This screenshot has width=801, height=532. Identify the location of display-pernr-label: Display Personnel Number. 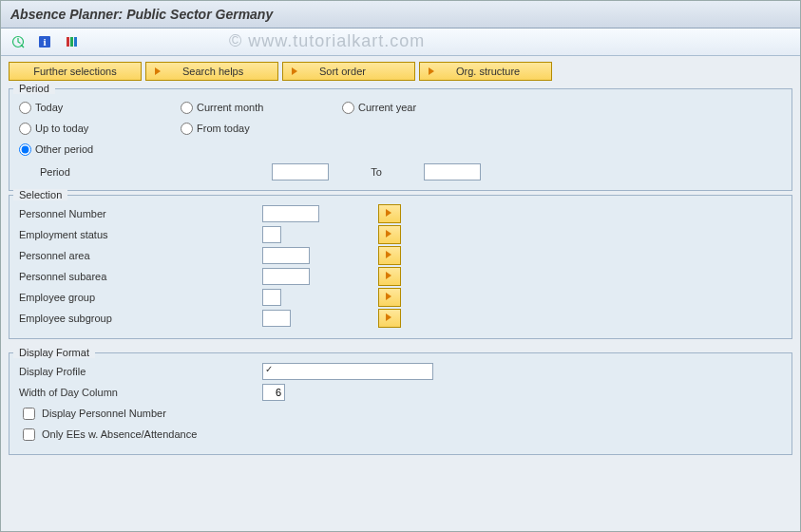
(105, 413).